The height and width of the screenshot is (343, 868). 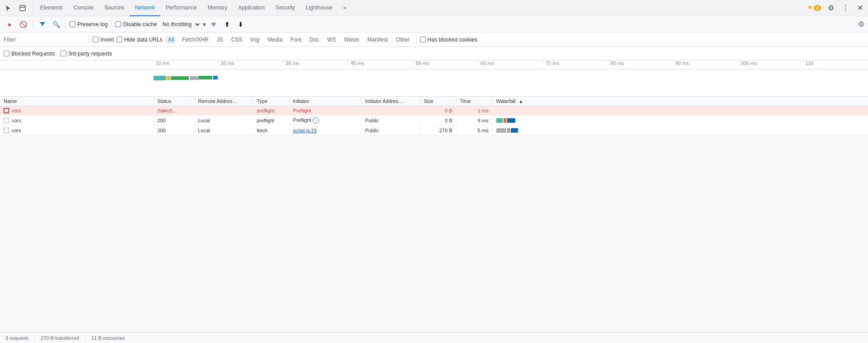 I want to click on col-header-status: Status, so click(x=174, y=101).